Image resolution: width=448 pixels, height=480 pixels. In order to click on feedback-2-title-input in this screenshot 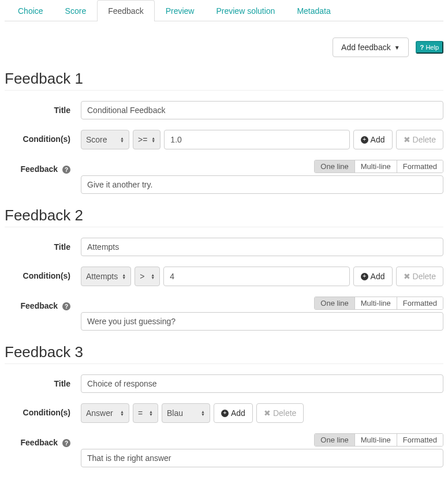, I will do `click(262, 247)`.